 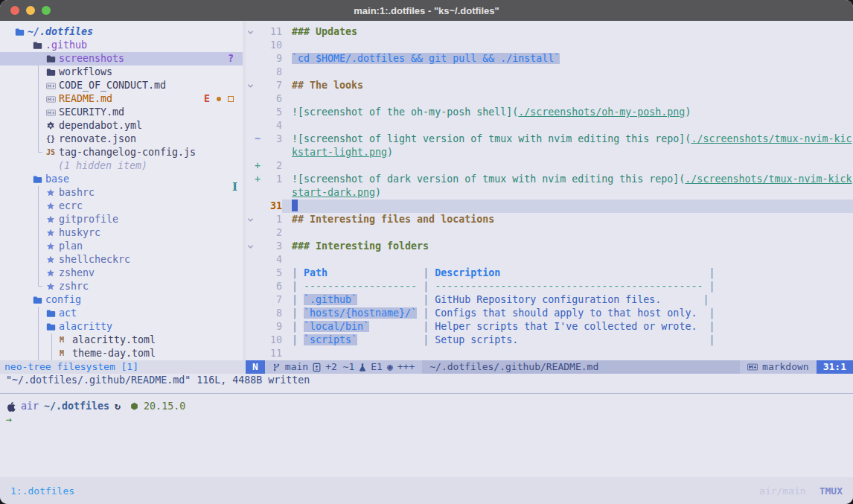 I want to click on editor-line: +2, so click(x=549, y=166).